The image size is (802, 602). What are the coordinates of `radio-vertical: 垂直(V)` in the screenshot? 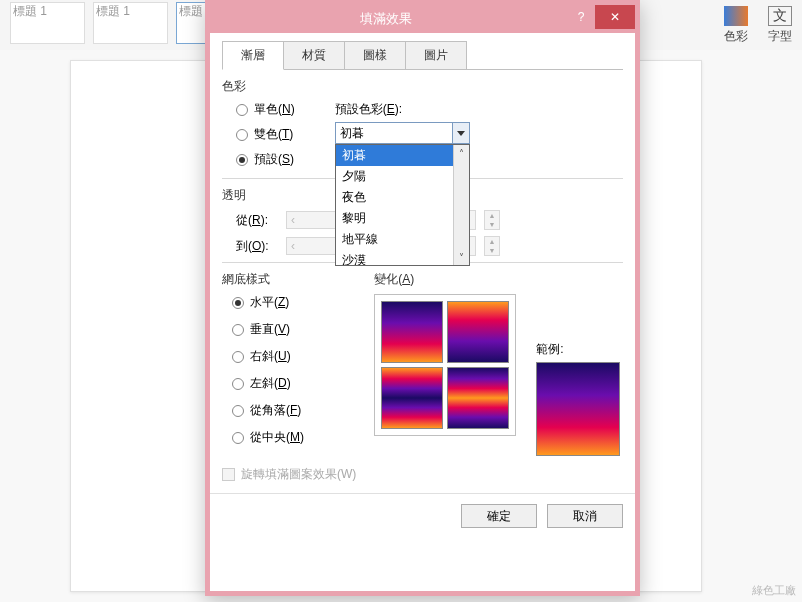 It's located at (293, 330).